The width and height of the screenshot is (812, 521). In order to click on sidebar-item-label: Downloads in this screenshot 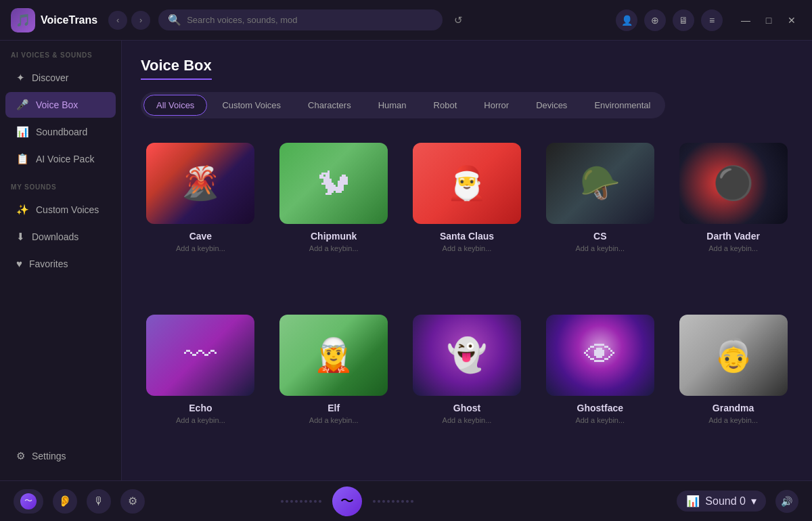, I will do `click(55, 237)`.